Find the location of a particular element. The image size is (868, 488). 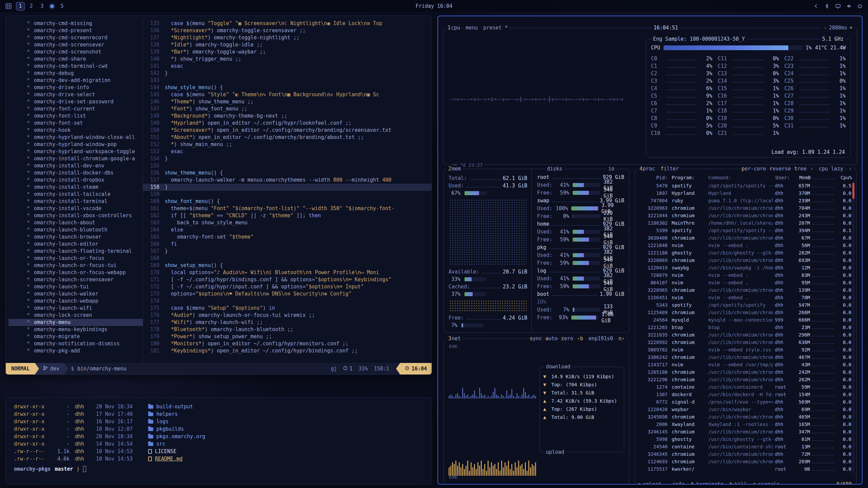

code-line: 171 [ -f ~/.config/hypr/bindings.conf ] … is located at coordinates (288, 280).